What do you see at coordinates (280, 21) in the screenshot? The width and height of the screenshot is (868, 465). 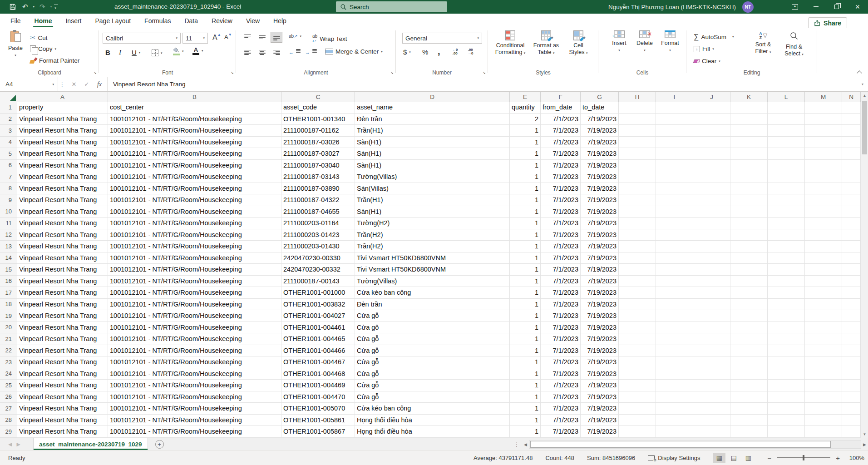 I see `tab-help: Help` at bounding box center [280, 21].